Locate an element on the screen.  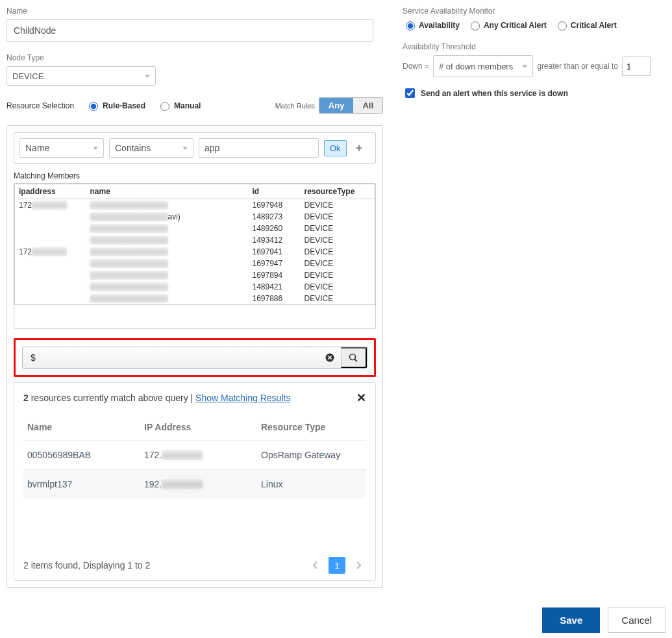
matching-members-table: ipaddress name id resourceType 172xxxxxx… is located at coordinates (195, 244).